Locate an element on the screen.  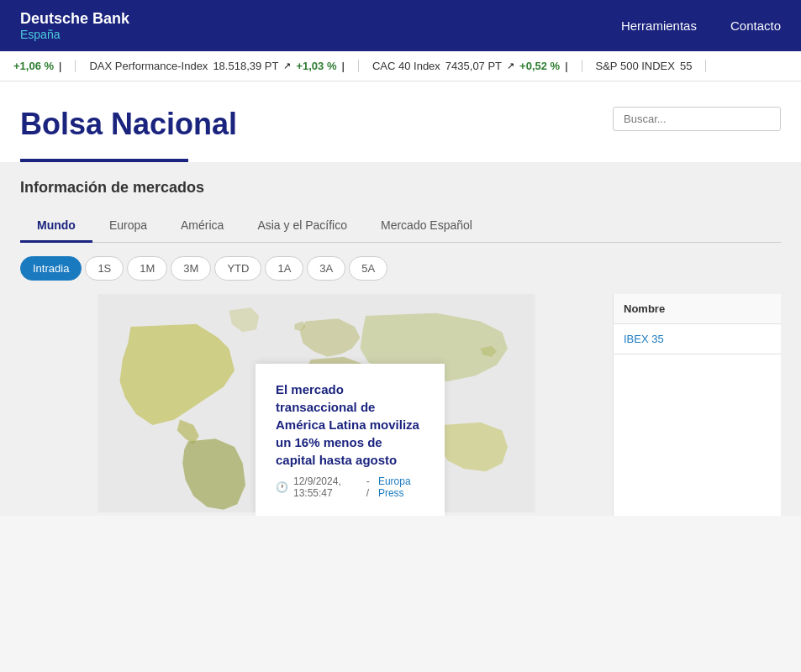
tab-espanol: Mercado Español is located at coordinates (427, 227).